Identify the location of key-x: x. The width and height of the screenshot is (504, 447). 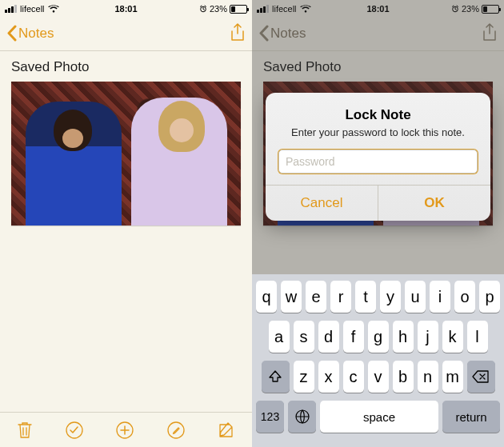
(329, 377).